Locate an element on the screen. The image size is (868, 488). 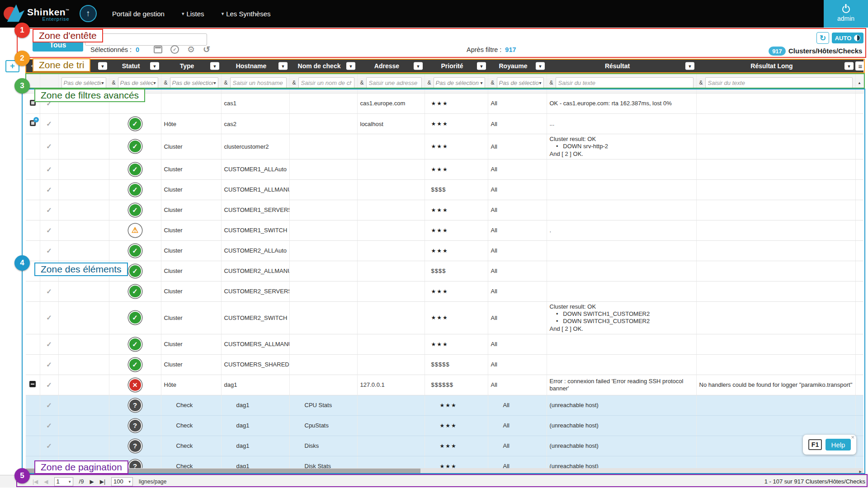
table-row: ✓✓ClusterCUSTOMER2_SERVERS★★★All is located at coordinates (445, 291).